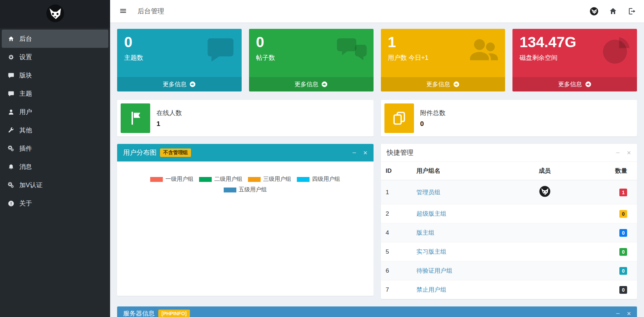 The width and height of the screenshot is (644, 317). Describe the element at coordinates (11, 203) in the screenshot. I see `info-circle-icon` at that location.